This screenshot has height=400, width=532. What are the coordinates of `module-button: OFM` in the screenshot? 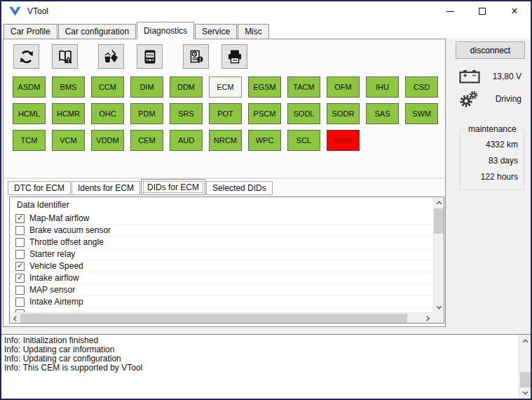 It's located at (343, 87).